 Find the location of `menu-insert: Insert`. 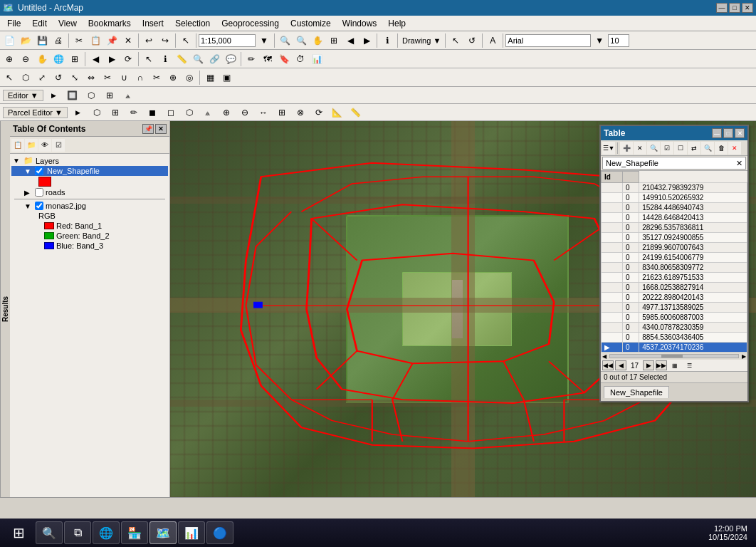

menu-insert: Insert is located at coordinates (153, 24).